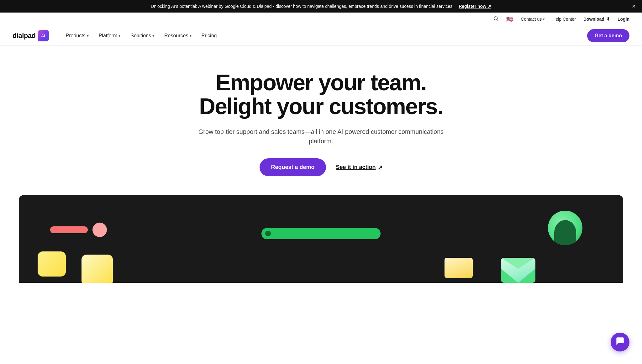  What do you see at coordinates (527, 276) in the screenshot?
I see `envelope-bottom-right` at bounding box center [527, 276].